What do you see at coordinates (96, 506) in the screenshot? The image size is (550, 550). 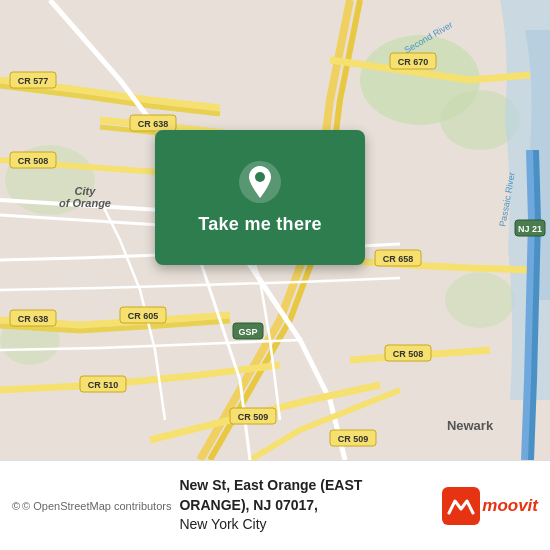 I see `osm-text: © OpenStreetMap contributors` at bounding box center [96, 506].